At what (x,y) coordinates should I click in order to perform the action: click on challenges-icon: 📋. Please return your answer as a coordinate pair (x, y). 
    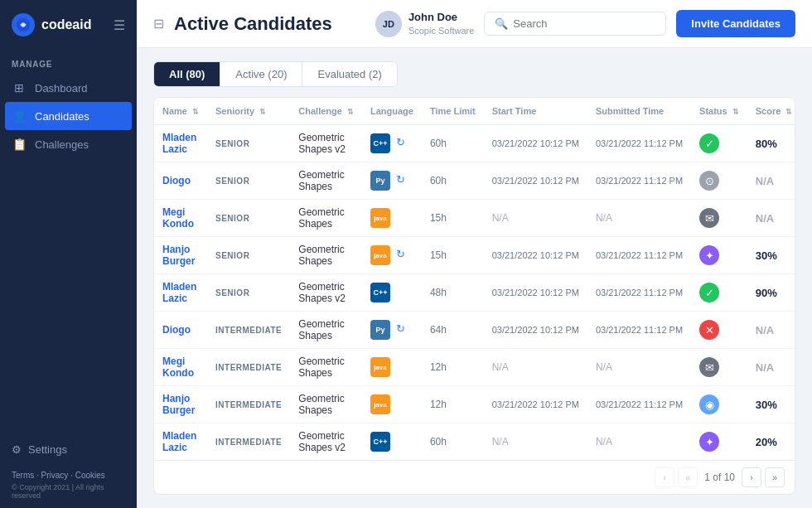
    Looking at the image, I should click on (19, 144).